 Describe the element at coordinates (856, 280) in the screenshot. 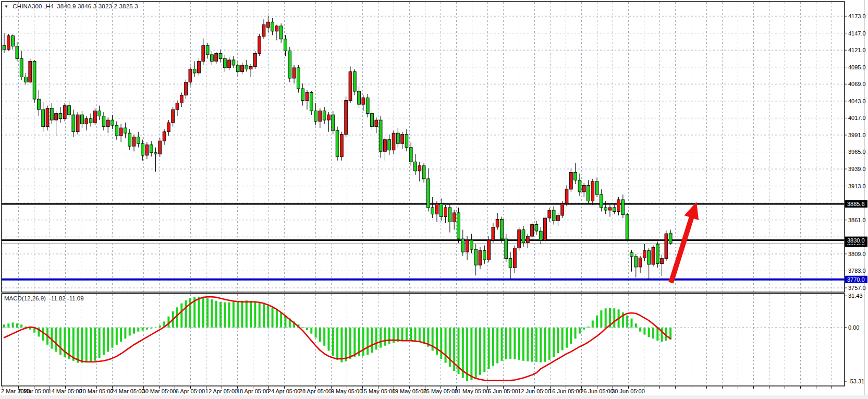

I see `price-level-label: 3770.0` at that location.